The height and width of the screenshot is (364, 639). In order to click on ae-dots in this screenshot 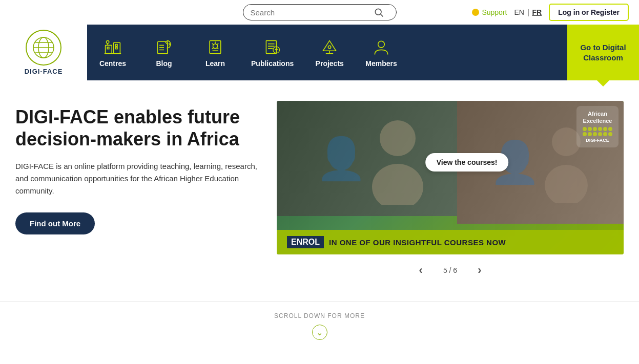, I will do `click(597, 132)`.